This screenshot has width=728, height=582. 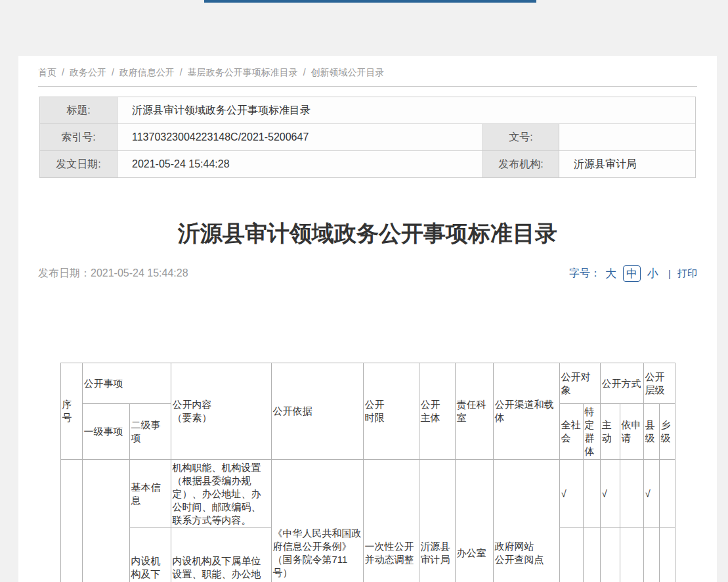 I want to click on header-cell-xuhao: 序号, so click(x=71, y=411).